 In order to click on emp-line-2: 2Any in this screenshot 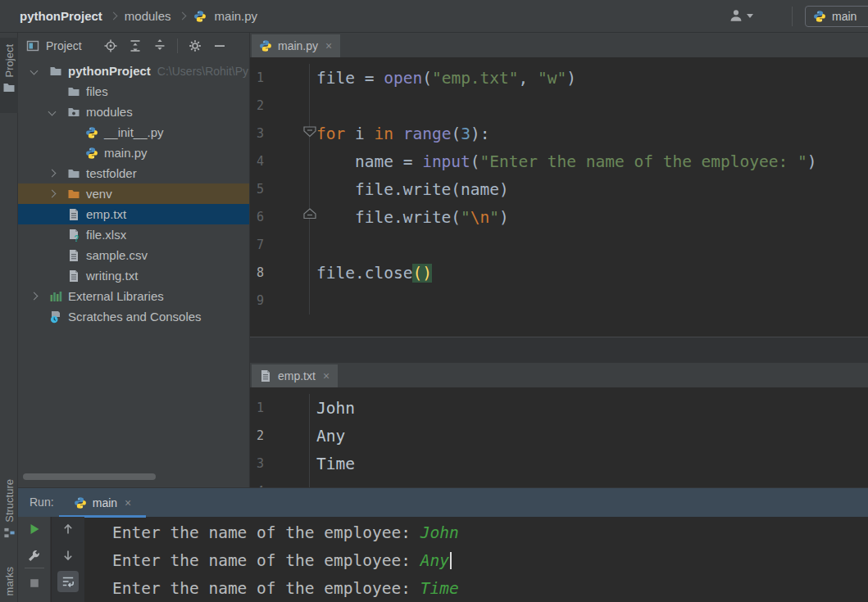, I will do `click(559, 436)`.